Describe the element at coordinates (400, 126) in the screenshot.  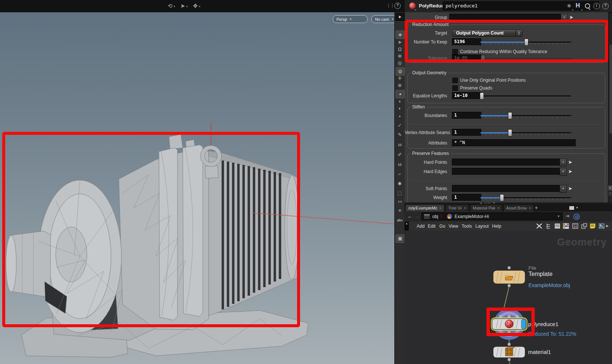
I see `vertex-markers-icon: ✓` at that location.